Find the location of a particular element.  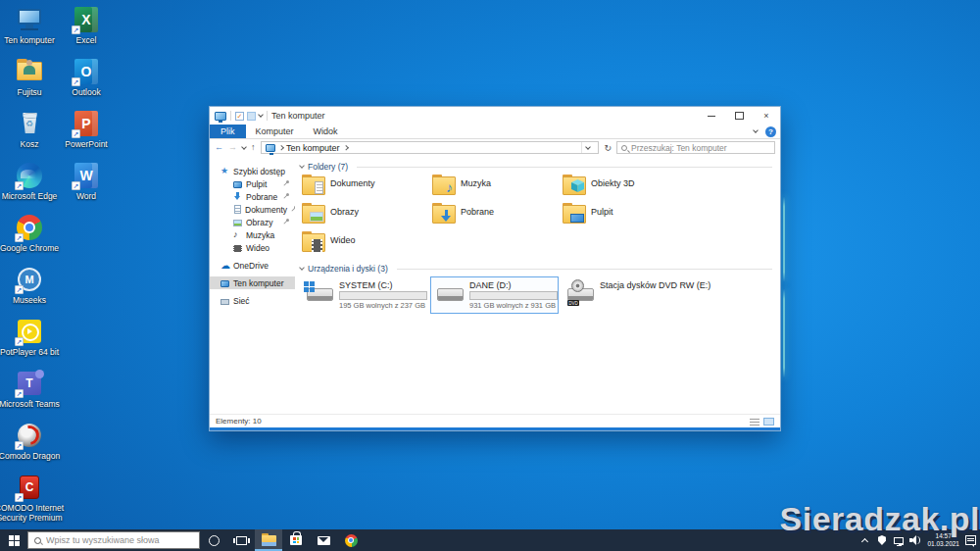

address-dropdown-icon is located at coordinates (589, 147).